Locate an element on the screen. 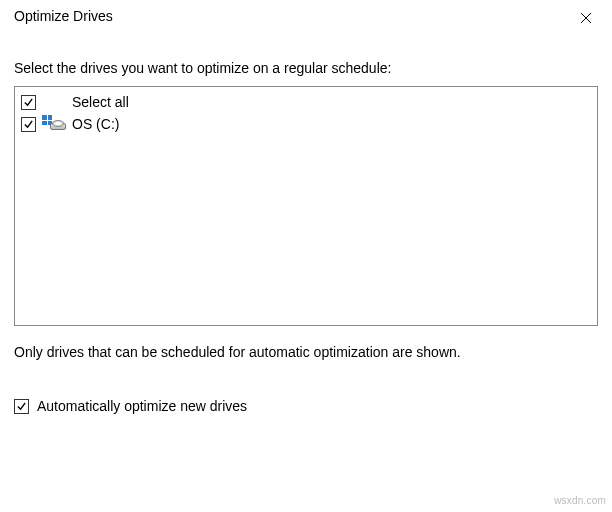  disk-icon is located at coordinates (58, 125).